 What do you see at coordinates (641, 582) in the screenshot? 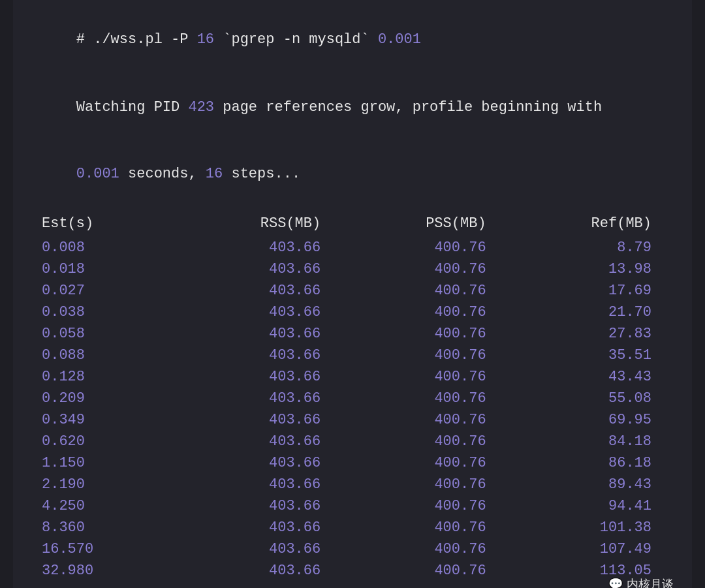
I see `watermark: 💬 内核月谈` at bounding box center [641, 582].